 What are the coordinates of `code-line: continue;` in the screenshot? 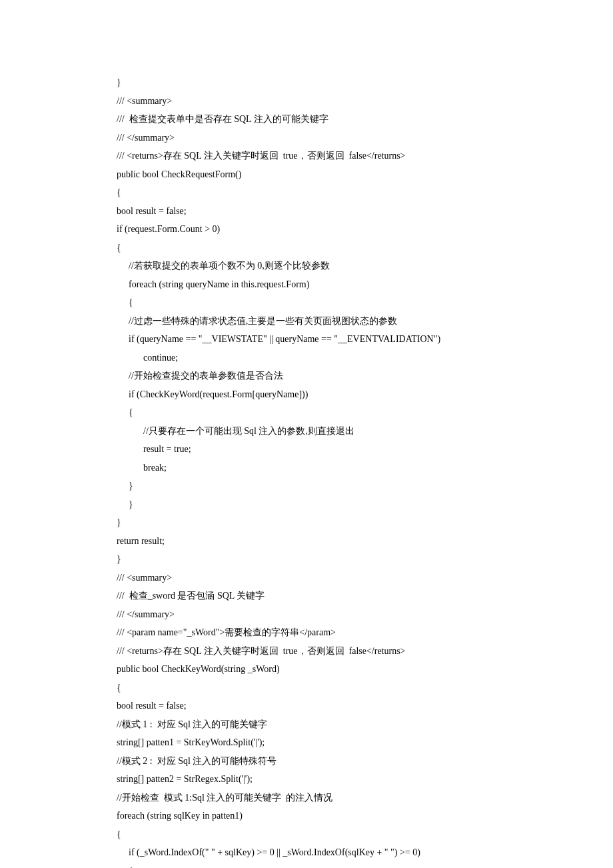 It's located at (306, 358).